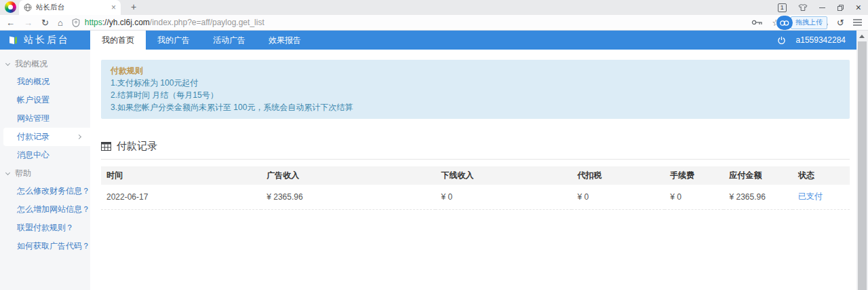 This screenshot has width=868, height=290. I want to click on sidebar-section-title: 帮助, so click(45, 173).